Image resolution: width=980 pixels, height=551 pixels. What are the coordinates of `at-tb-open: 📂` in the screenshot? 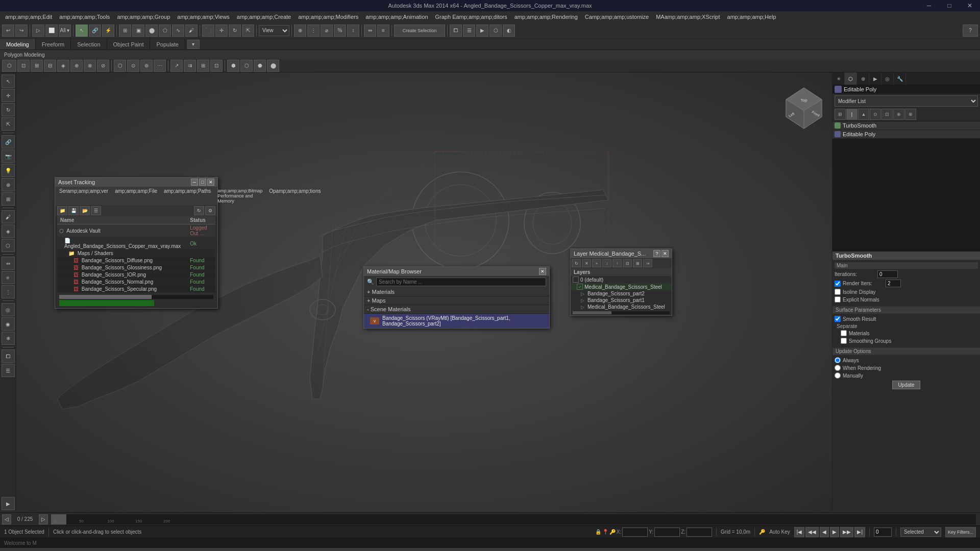 It's located at (85, 211).